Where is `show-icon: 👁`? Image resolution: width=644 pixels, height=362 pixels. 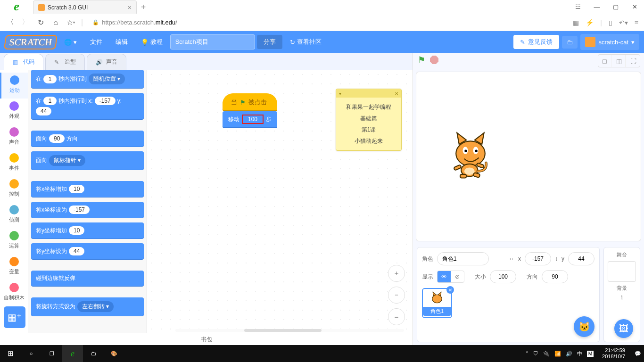
show-icon: 👁 is located at coordinates (444, 277).